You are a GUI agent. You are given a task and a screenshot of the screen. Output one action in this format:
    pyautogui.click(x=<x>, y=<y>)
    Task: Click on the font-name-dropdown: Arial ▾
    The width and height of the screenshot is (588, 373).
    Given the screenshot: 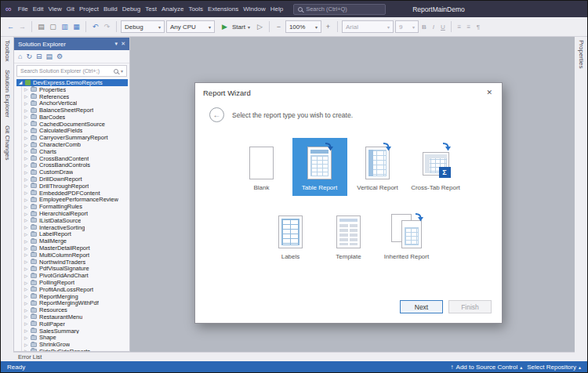 What is the action you would take?
    pyautogui.click(x=368, y=27)
    